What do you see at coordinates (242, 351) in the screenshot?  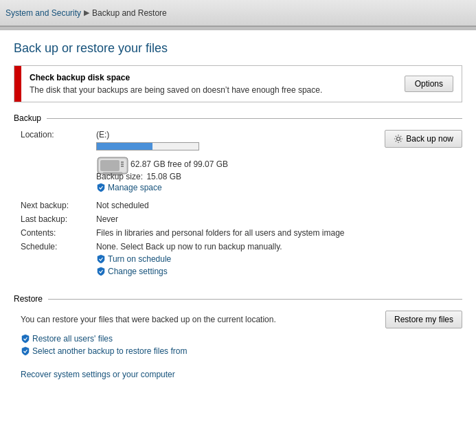 I see `select-another-backup-link: Select another backup to restore files f…` at bounding box center [242, 351].